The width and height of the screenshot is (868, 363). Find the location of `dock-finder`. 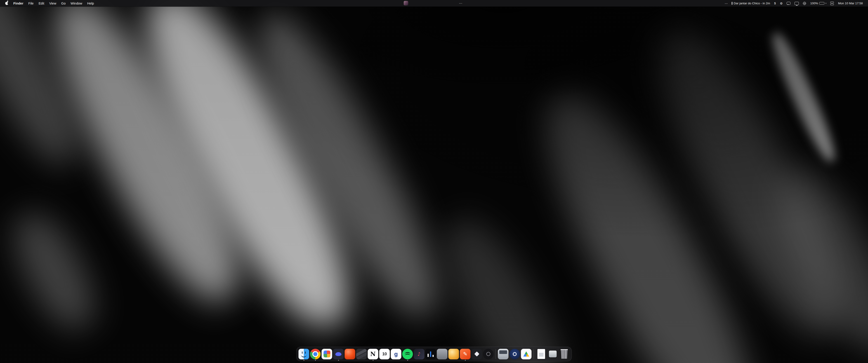

dock-finder is located at coordinates (304, 354).